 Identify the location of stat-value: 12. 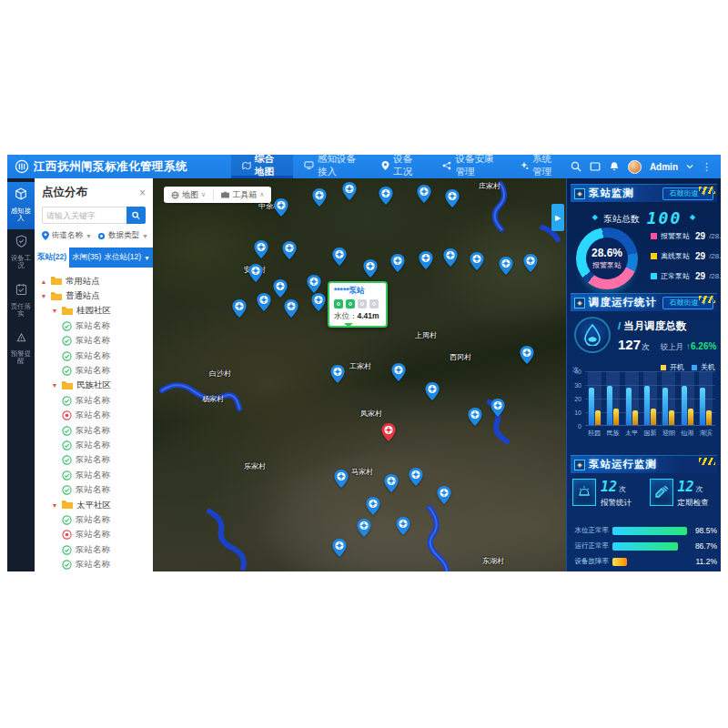
(686, 487).